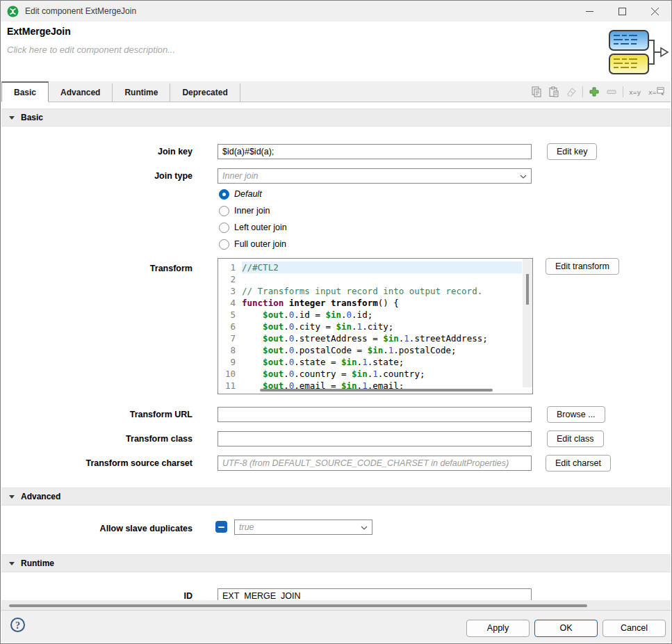  Describe the element at coordinates (336, 118) in the screenshot. I see `section-header-basic: Basic` at that location.